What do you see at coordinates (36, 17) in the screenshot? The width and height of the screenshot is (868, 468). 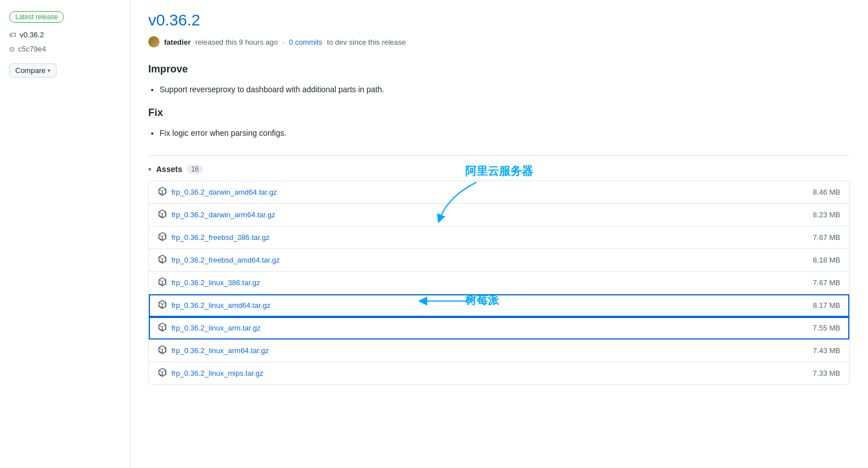 I see `latest-release-badge: Latest release` at bounding box center [36, 17].